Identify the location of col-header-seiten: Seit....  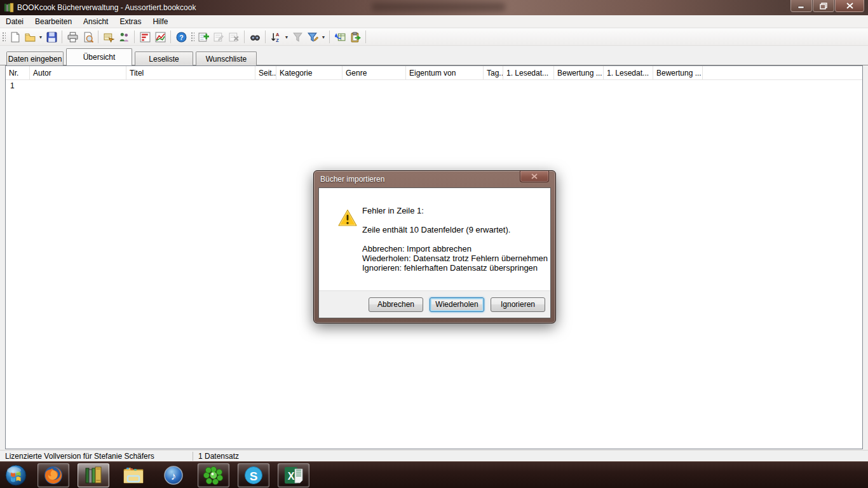
(266, 72).